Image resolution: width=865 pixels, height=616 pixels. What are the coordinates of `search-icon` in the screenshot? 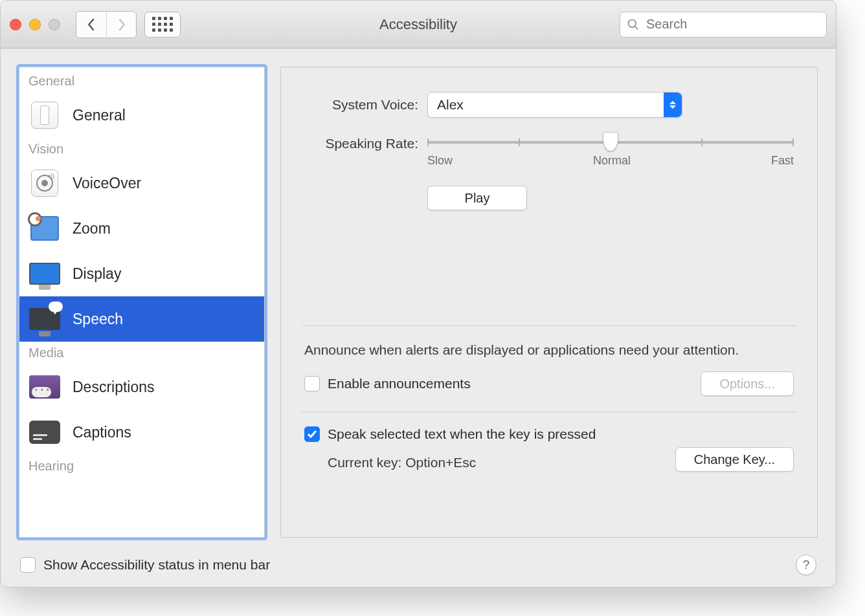 It's located at (633, 25).